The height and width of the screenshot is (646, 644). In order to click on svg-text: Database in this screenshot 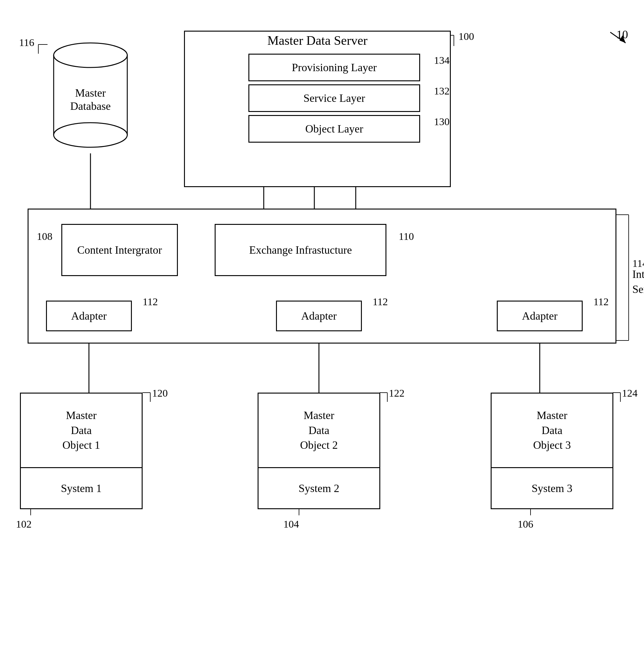, I will do `click(90, 106)`.